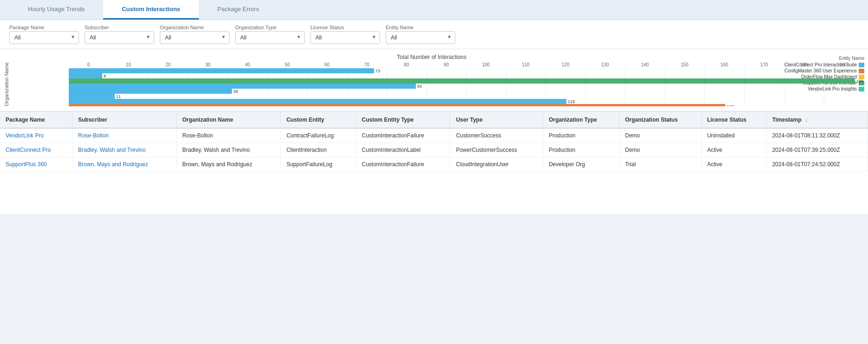 This screenshot has width=868, height=344. I want to click on sort-desc-icon: ↓, so click(806, 120).